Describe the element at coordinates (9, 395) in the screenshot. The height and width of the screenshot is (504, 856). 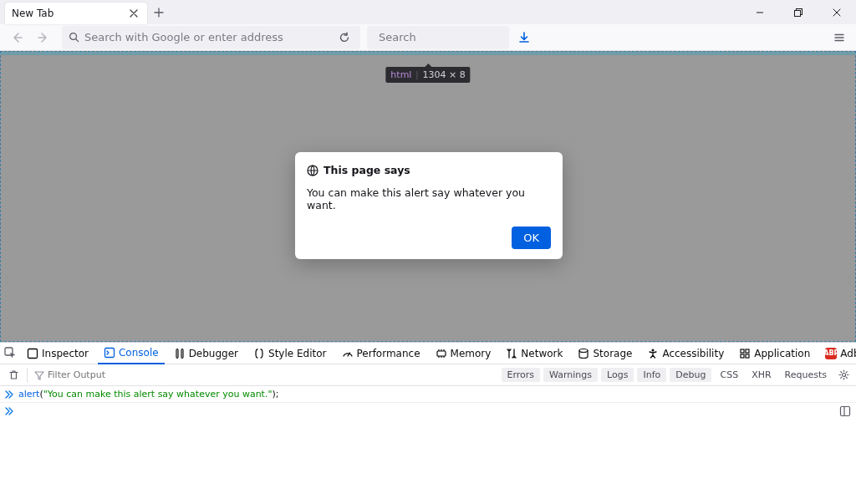
I see `console-prompt-icon` at that location.